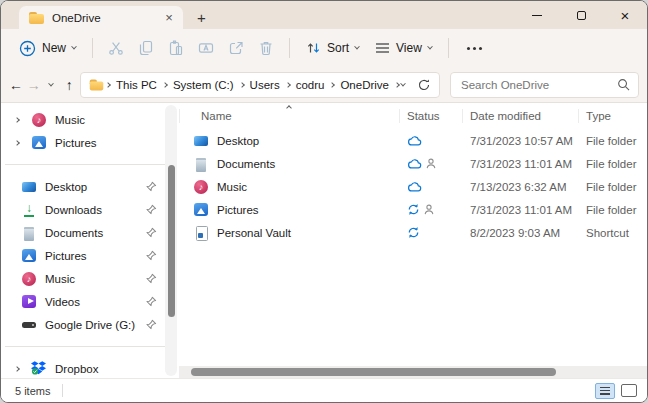  I want to click on close-button: ×, so click(625, 15).